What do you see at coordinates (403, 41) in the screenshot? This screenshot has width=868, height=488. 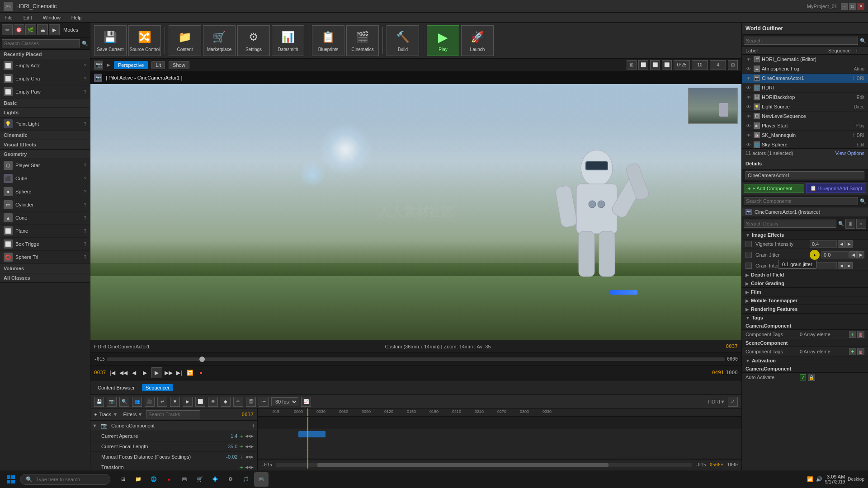 I see `build-button: 🔨 Build` at bounding box center [403, 41].